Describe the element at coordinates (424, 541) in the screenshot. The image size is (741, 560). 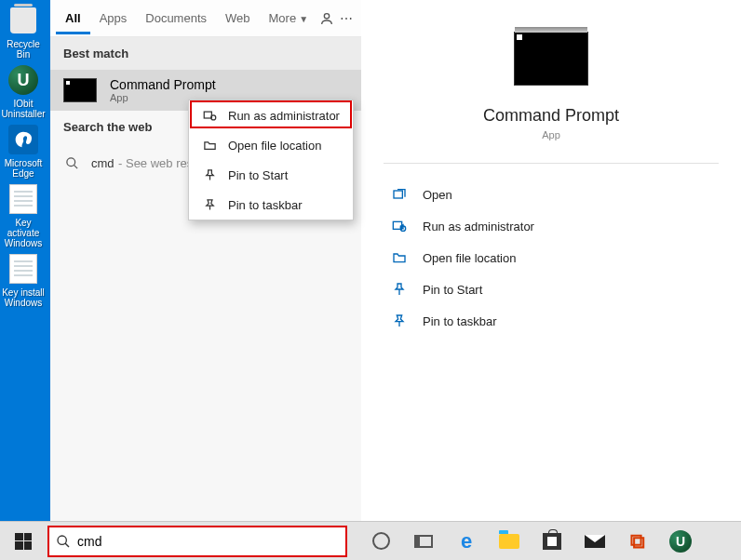
I see `taskbar-task-view` at that location.